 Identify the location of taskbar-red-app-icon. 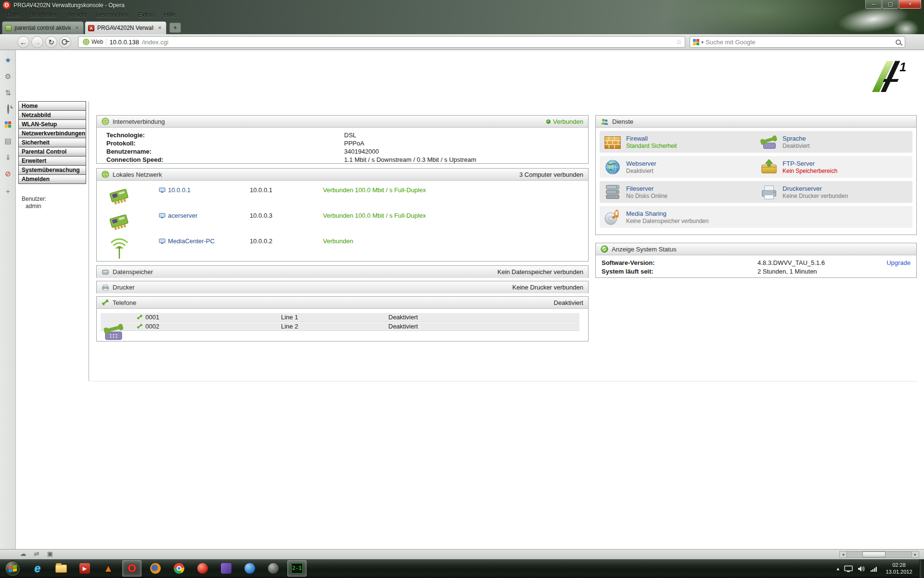
(203, 568).